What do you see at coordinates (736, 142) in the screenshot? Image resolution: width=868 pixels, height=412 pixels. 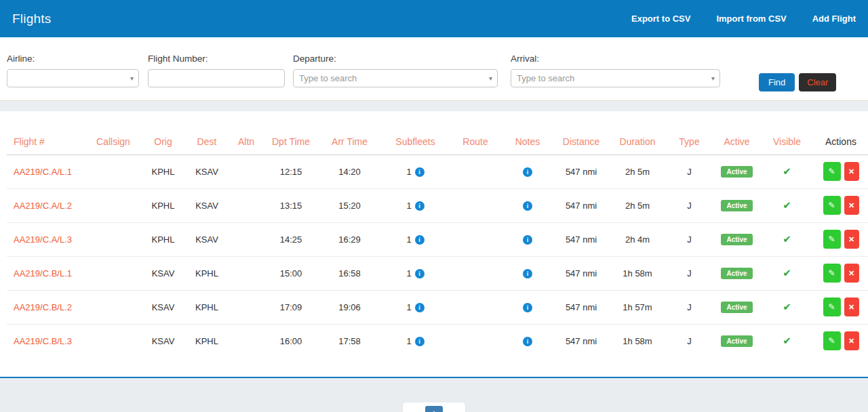 I see `column-header-active: Active` at bounding box center [736, 142].